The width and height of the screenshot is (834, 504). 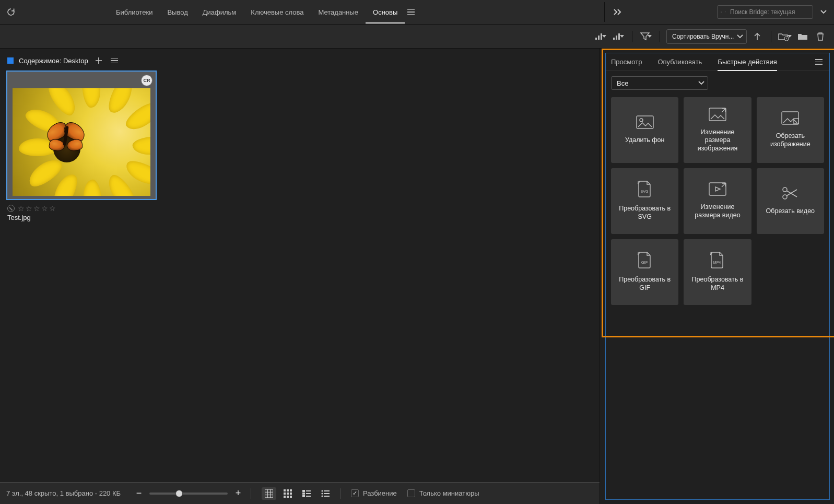 What do you see at coordinates (21, 208) in the screenshot?
I see `star-1: ☆` at bounding box center [21, 208].